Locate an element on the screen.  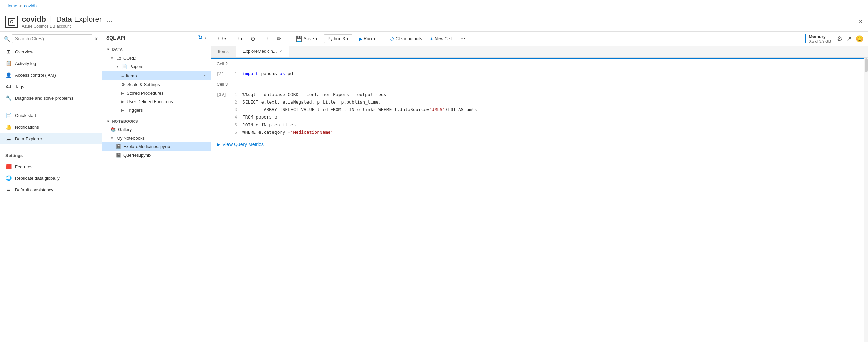
refresh-icon: ↻ is located at coordinates (200, 37).